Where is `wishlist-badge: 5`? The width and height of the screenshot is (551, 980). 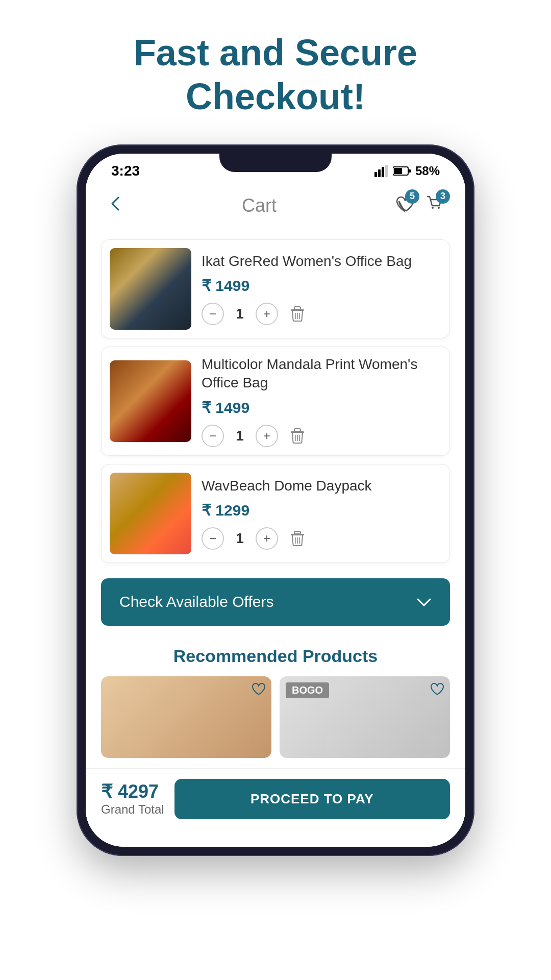
wishlist-badge: 5 is located at coordinates (412, 197).